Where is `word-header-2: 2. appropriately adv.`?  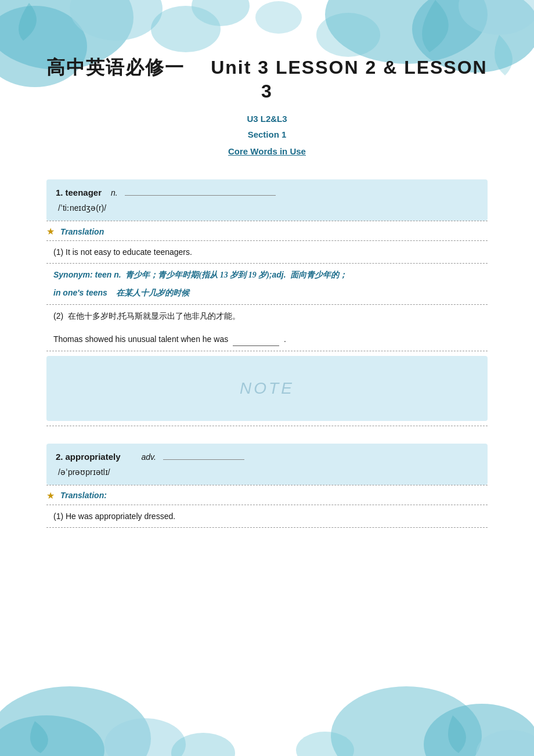
word-header-2: 2. appropriately adv. is located at coordinates (267, 456).